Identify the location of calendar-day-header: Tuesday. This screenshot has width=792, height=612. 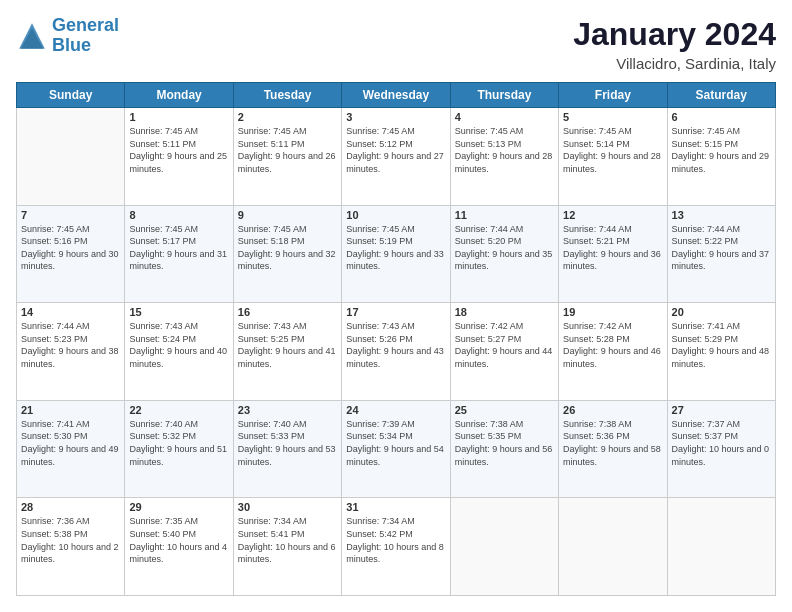
(287, 96).